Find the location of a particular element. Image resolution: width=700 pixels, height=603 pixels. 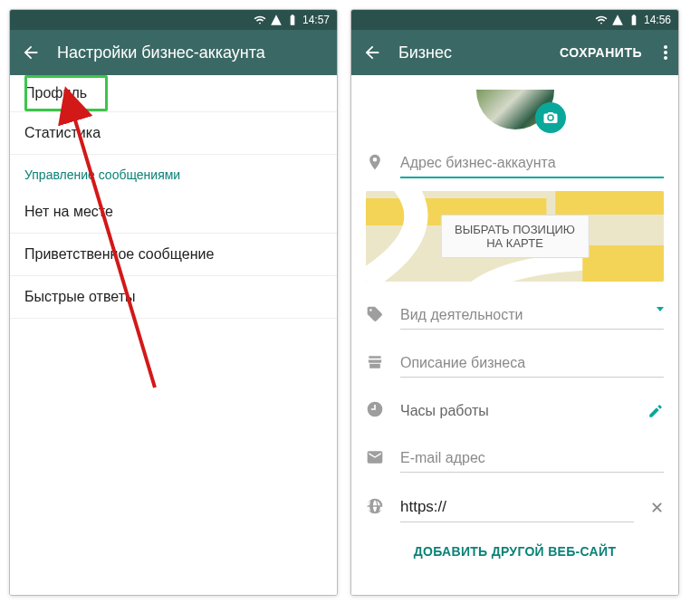

email-row is located at coordinates (514, 458).